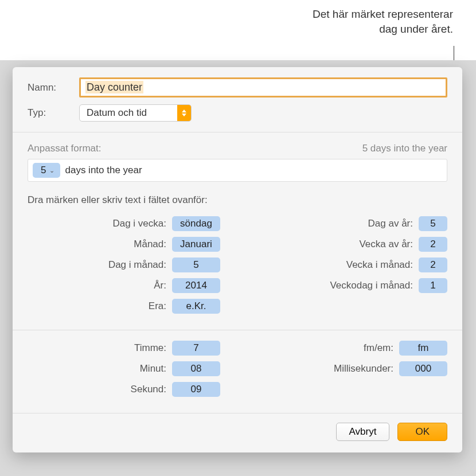 This screenshot has width=476, height=476. What do you see at coordinates (124, 372) in the screenshot?
I see `time-tokens-left: Timme:7 Minut:08 Sekund:09` at bounding box center [124, 372].